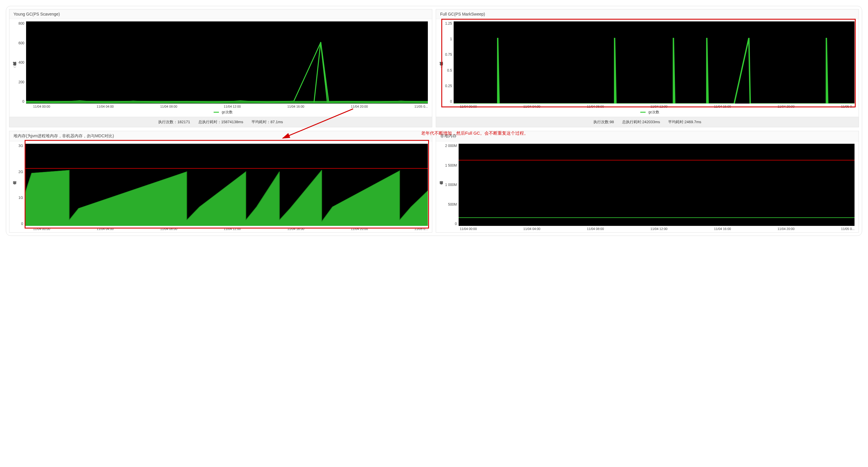 The image size is (868, 467). Describe the element at coordinates (22, 63) in the screenshot. I see `y-axis-ticks: 800600 400200 0` at that location.